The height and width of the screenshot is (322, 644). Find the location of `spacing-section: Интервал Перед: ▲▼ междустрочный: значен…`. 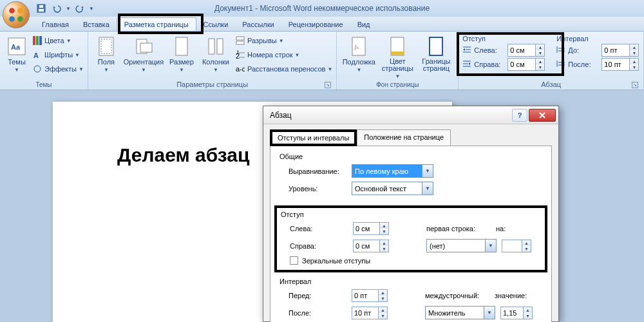

spacing-section: Интервал Перед: ▲▼ междустрочный: значен… is located at coordinates (411, 300).